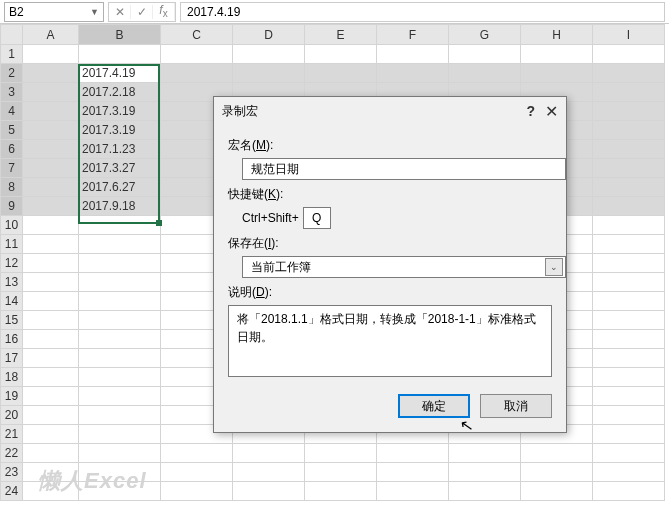 The width and height of the screenshot is (669, 510). What do you see at coordinates (12, 492) in the screenshot?
I see `row-header: 24` at bounding box center [12, 492].